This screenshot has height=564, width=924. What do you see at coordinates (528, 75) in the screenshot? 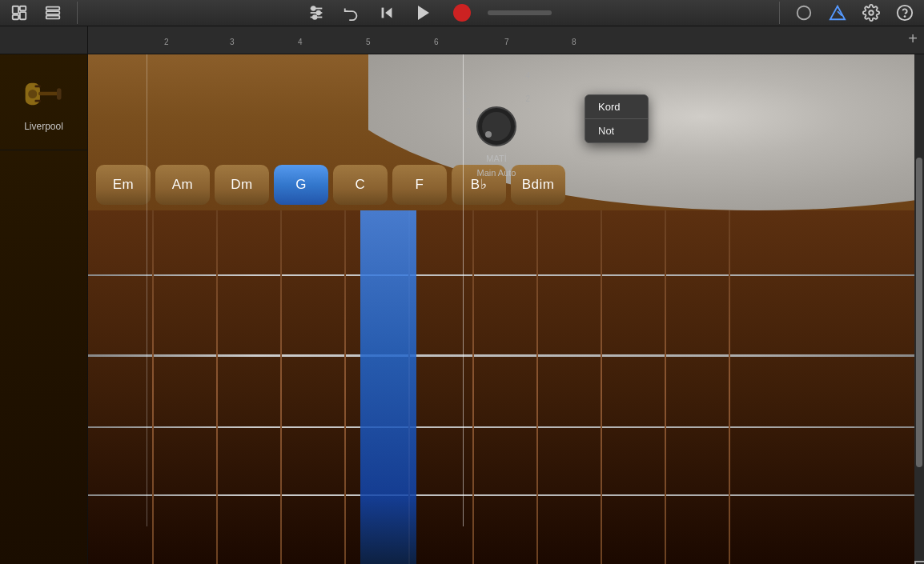
I see `knob-label-4: 4` at bounding box center [528, 75].